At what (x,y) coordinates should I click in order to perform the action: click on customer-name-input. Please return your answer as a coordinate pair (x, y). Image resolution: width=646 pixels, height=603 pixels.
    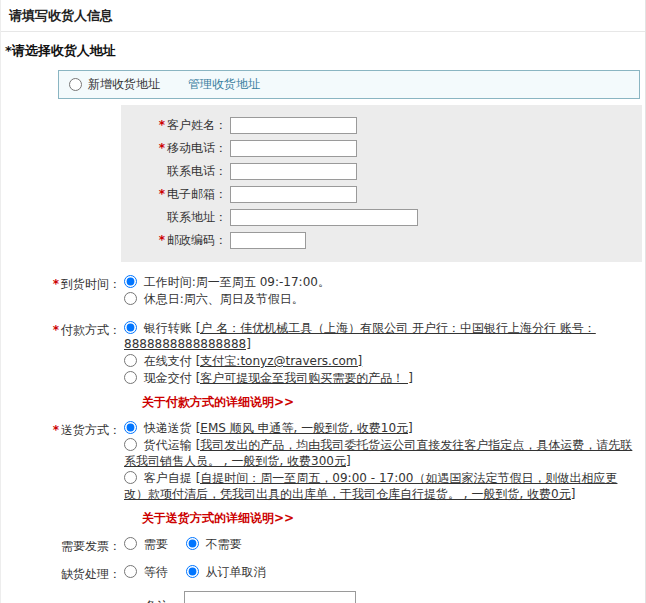
    Looking at the image, I should click on (294, 126).